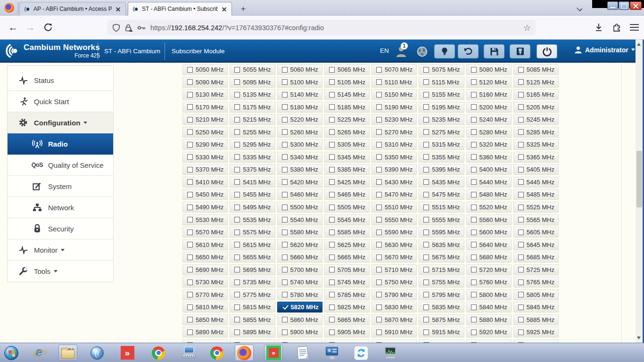 Image resolution: width=644 pixels, height=362 pixels. Describe the element at coordinates (536, 207) in the screenshot. I see `frequency-option: 5525 MHz` at that location.